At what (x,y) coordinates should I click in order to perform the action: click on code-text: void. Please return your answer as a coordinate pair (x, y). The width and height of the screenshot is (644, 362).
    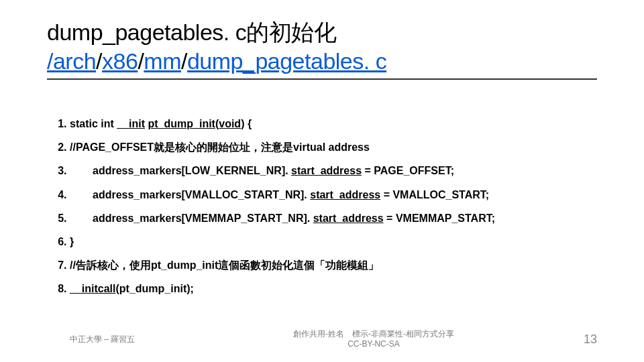
    Looking at the image, I should click on (229, 123).